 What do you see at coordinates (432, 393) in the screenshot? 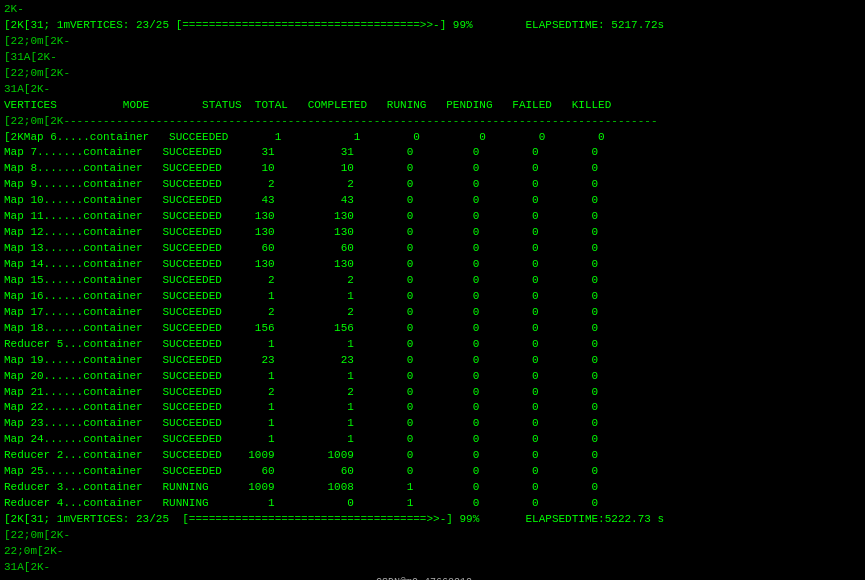
I see `row-map21: Map 21......container SUCCEEDED 2 2 0 0 …` at bounding box center [432, 393].